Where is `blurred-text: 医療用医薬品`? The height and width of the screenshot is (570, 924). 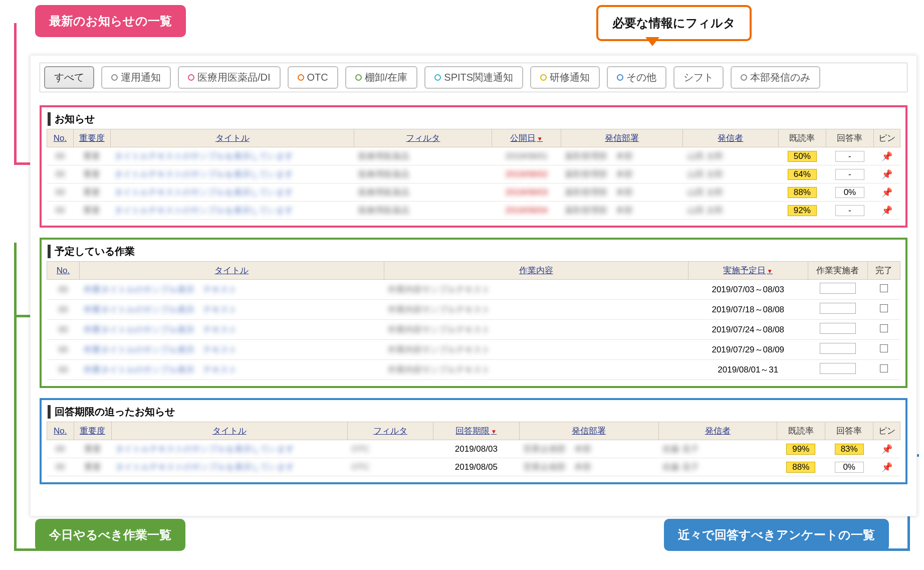 blurred-text: 医療用医薬品 is located at coordinates (384, 174).